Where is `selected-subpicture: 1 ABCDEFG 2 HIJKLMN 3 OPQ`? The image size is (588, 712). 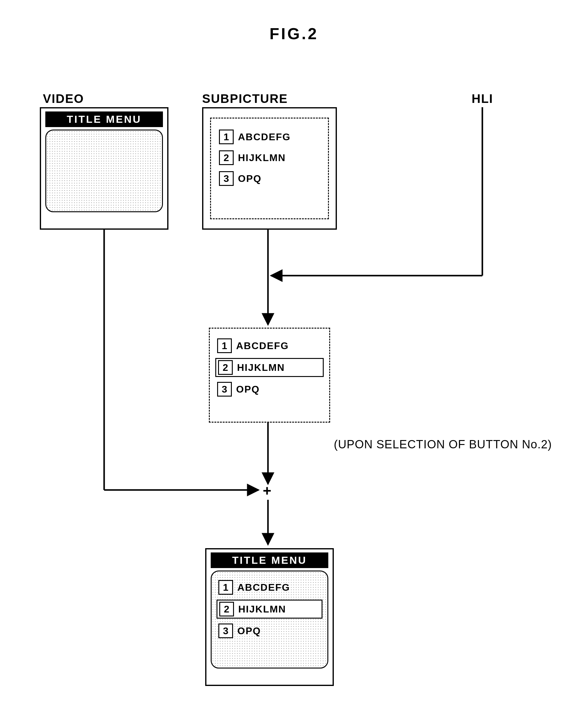
selected-subpicture: 1 ABCDEFG 2 HIJKLMN 3 OPQ is located at coordinates (270, 375).